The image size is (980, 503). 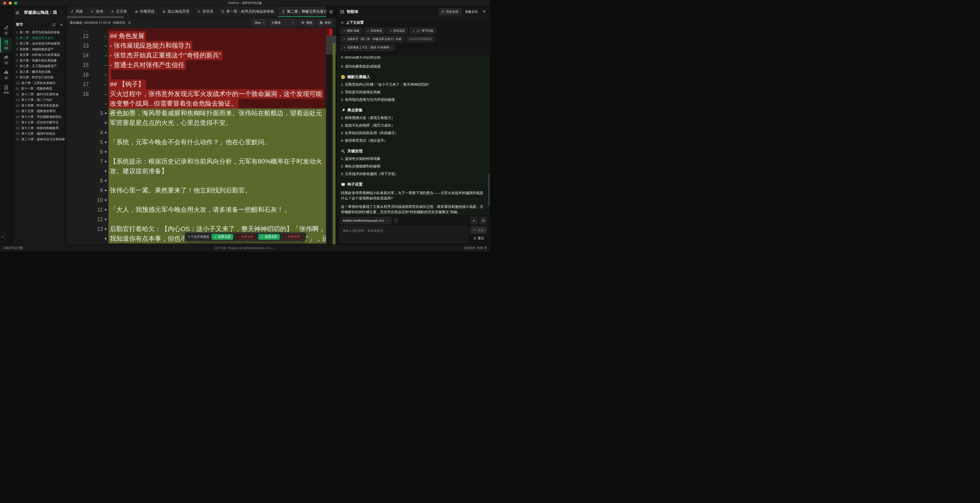 What do you see at coordinates (41, 50) in the screenshot?
I see `chapter-item: 4.第四章：神秘商船的遗产` at bounding box center [41, 50].